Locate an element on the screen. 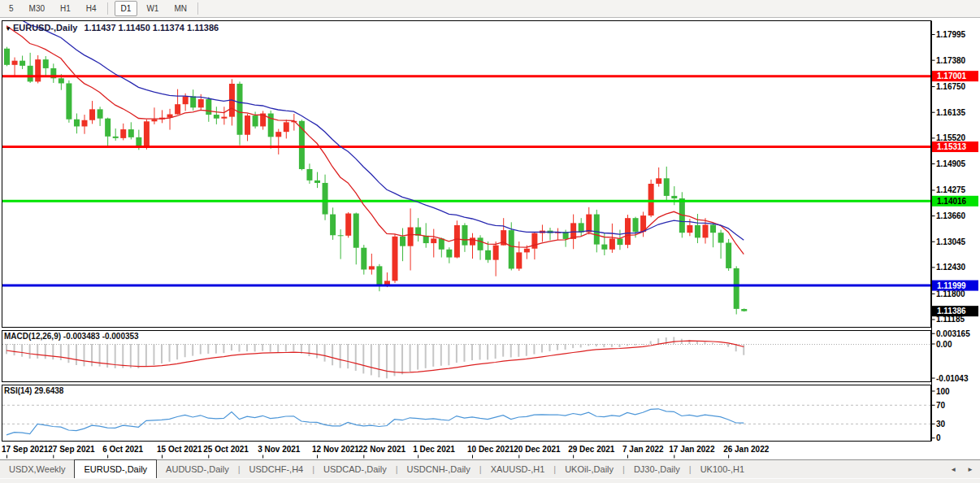 This screenshot has width=980, height=483. date-label: 15 Oct 2021 is located at coordinates (180, 449).